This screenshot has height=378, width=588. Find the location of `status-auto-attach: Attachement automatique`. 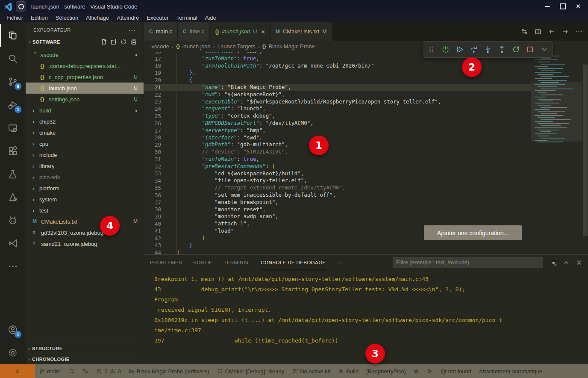

status-auto-attach: Attachement automatique is located at coordinates (511, 371).